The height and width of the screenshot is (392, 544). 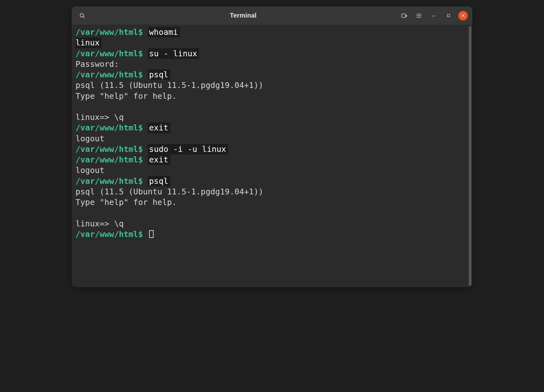 I want to click on titlebar: Terminal, so click(x=272, y=16).